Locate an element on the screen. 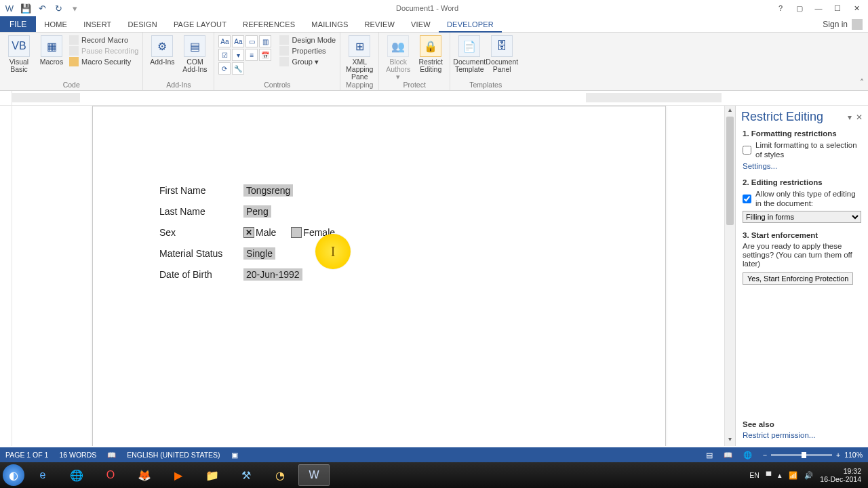 The image size is (868, 488). tab-view: VIEW is located at coordinates (420, 24).